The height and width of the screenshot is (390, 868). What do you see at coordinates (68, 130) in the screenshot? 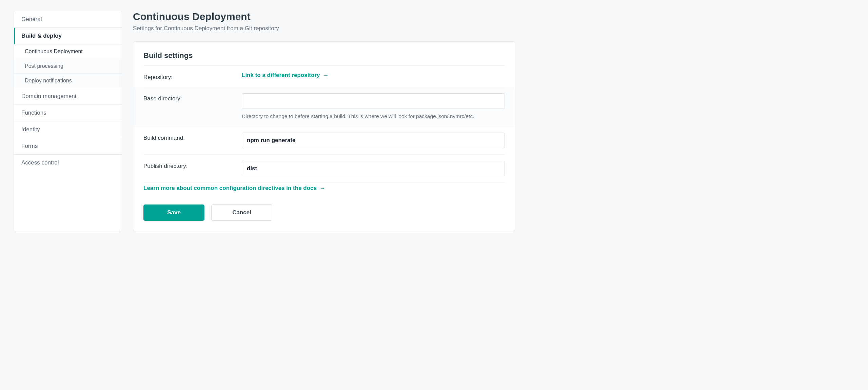
I see `sidebar-item-identity: Identity` at bounding box center [68, 130].